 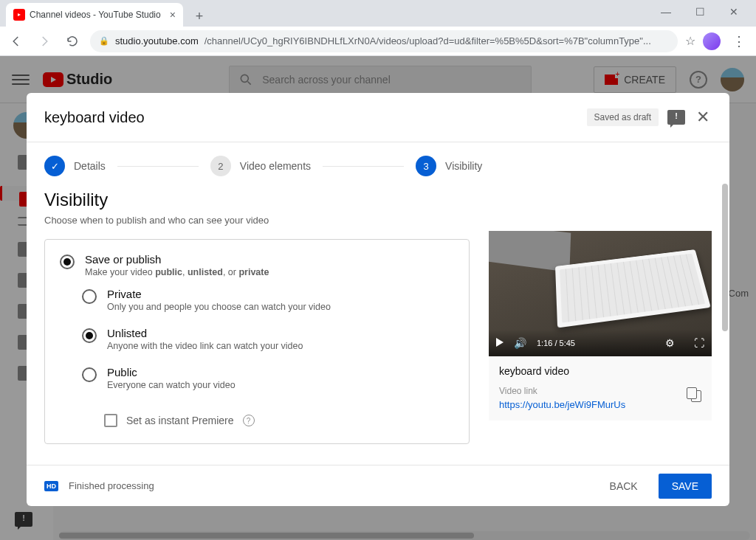 What do you see at coordinates (261, 166) in the screenshot?
I see `step-video-elements: 2 Video elements` at bounding box center [261, 166].